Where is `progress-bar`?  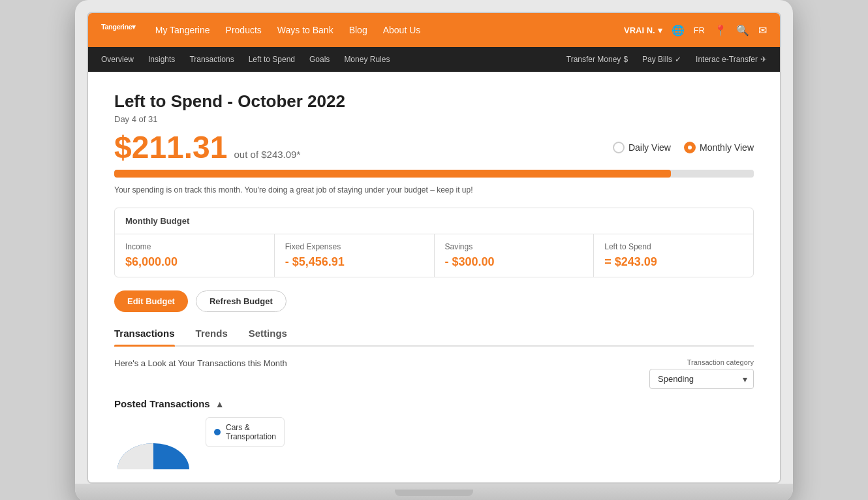
progress-bar is located at coordinates (434, 174).